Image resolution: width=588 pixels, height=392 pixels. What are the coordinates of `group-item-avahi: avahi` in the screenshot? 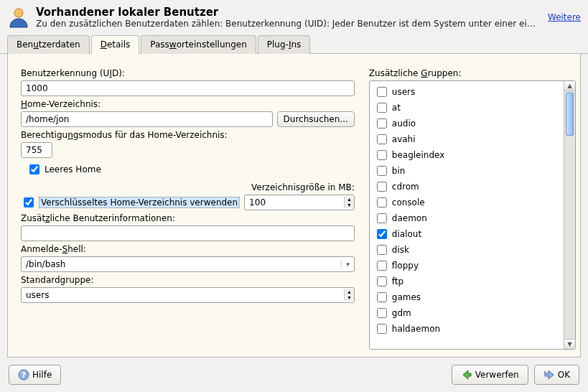 It's located at (467, 139).